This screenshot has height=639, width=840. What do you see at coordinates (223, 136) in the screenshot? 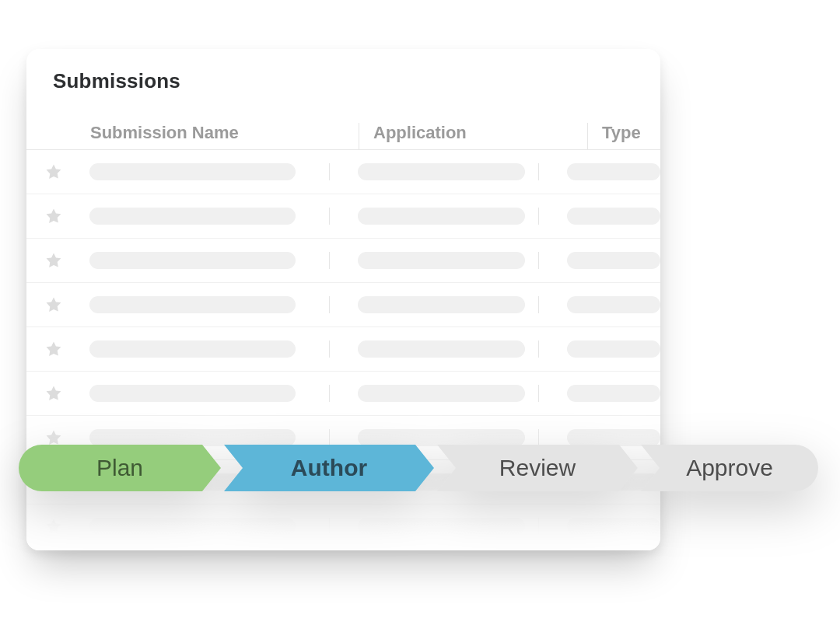
I see `column-submission-name: Submission Name` at bounding box center [223, 136].